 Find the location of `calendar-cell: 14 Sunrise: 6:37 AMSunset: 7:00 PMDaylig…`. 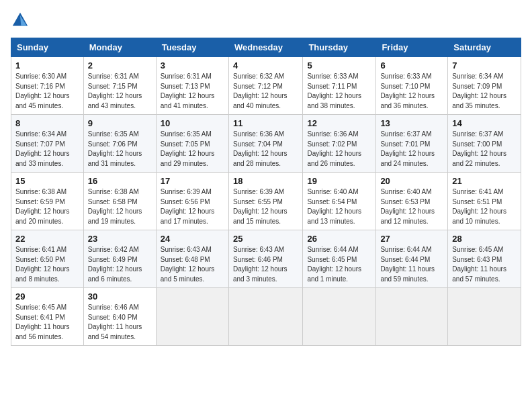

calendar-cell: 14 Sunrise: 6:37 AMSunset: 7:00 PMDaylig… is located at coordinates (485, 144).